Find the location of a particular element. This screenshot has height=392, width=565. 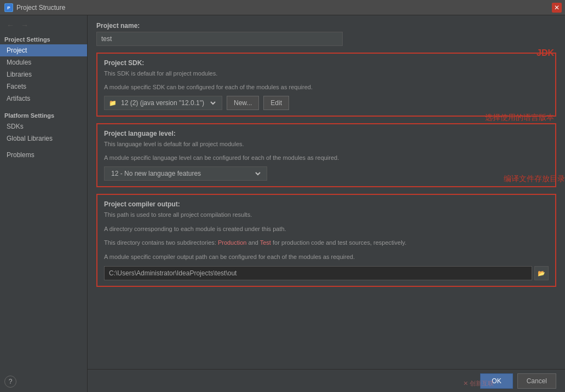

forward-arrow: → is located at coordinates (25, 25).